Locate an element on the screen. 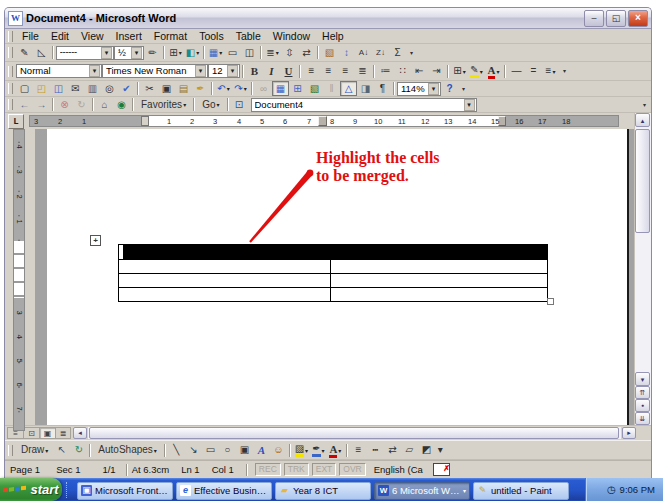 The width and height of the screenshot is (663, 501). web-layout-view-button: ⊡ is located at coordinates (31, 433).